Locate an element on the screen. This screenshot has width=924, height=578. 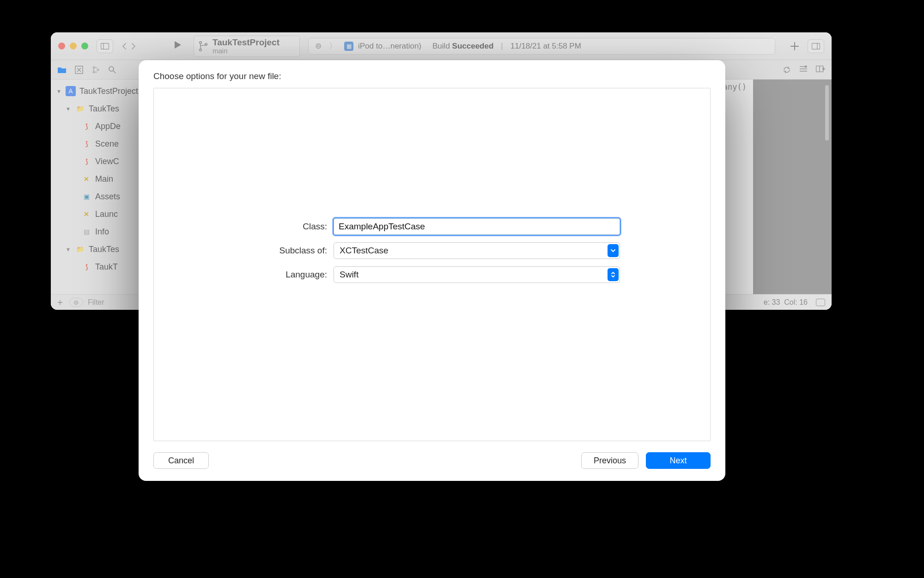
xcode-toolbar: TaukTestProject main ⊚ 〉 ▦ iPod to…nerat… is located at coordinates (441, 46).